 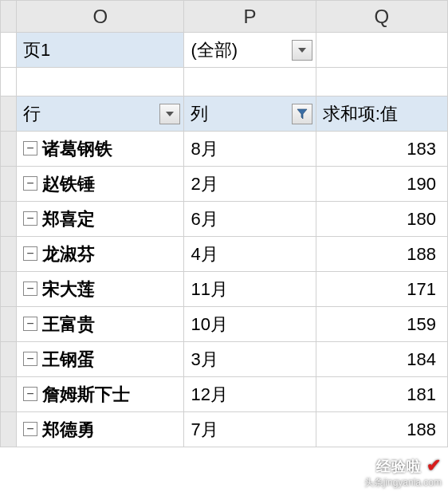 What do you see at coordinates (100, 17) in the screenshot?
I see `col-header-O: O` at bounding box center [100, 17].